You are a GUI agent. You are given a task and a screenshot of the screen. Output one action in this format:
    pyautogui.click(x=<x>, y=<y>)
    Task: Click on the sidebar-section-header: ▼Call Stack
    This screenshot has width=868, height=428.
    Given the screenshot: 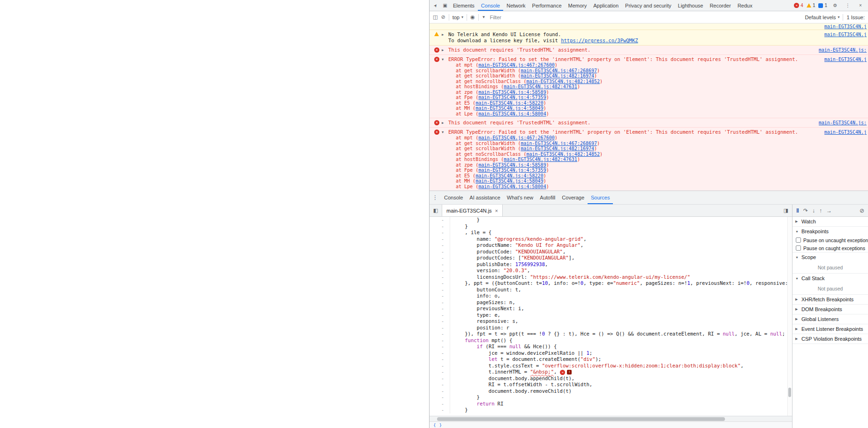 What is the action you would take?
    pyautogui.click(x=830, y=278)
    